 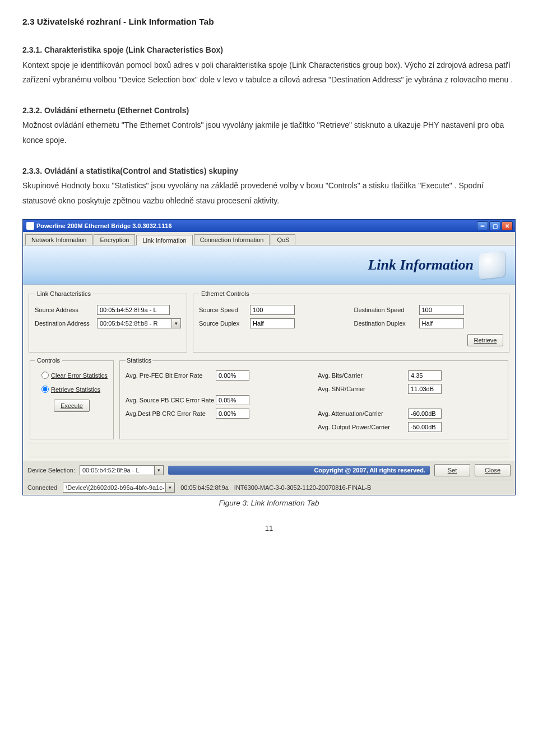 What do you see at coordinates (111, 470) in the screenshot?
I see `dropdown-device-selection-value: 00:05:b4:52:8f:9a - L` at bounding box center [111, 470].